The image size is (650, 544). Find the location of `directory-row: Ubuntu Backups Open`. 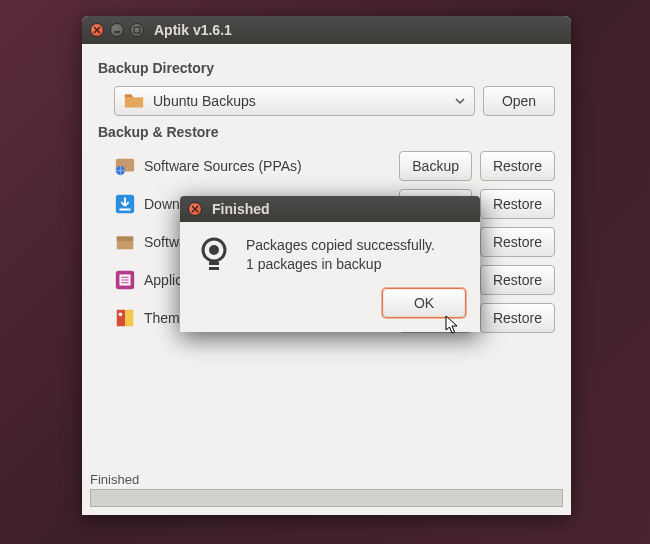

directory-row: Ubuntu Backups Open is located at coordinates (326, 101).